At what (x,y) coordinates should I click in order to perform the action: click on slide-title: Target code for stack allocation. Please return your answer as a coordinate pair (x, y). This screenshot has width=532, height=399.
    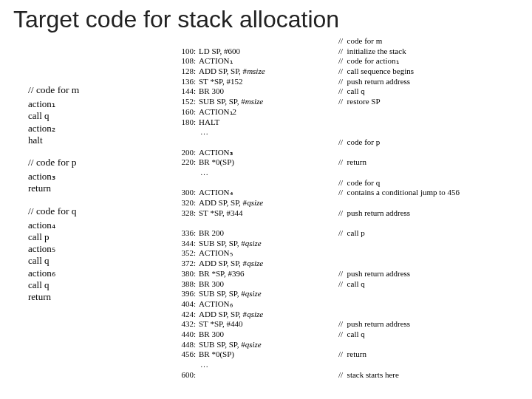
    Looking at the image, I should click on (266, 18).